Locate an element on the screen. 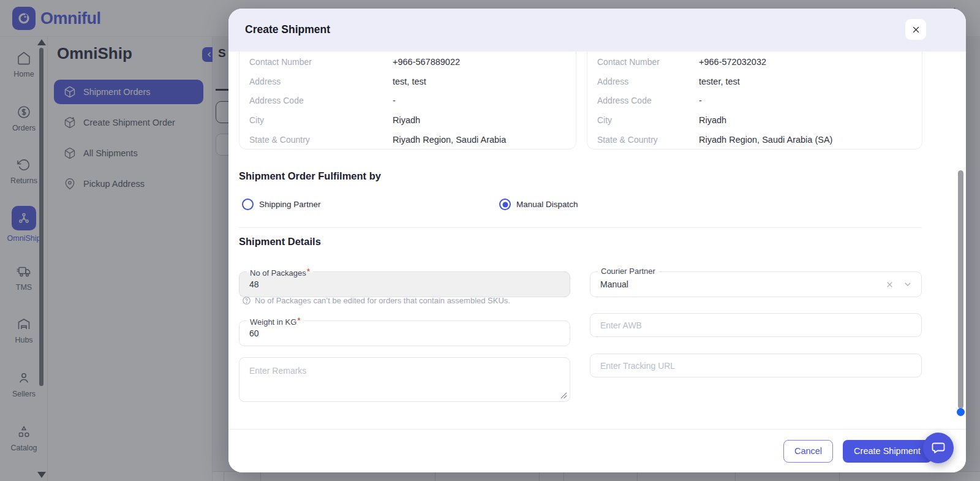  cancel-button: Cancel is located at coordinates (809, 451).